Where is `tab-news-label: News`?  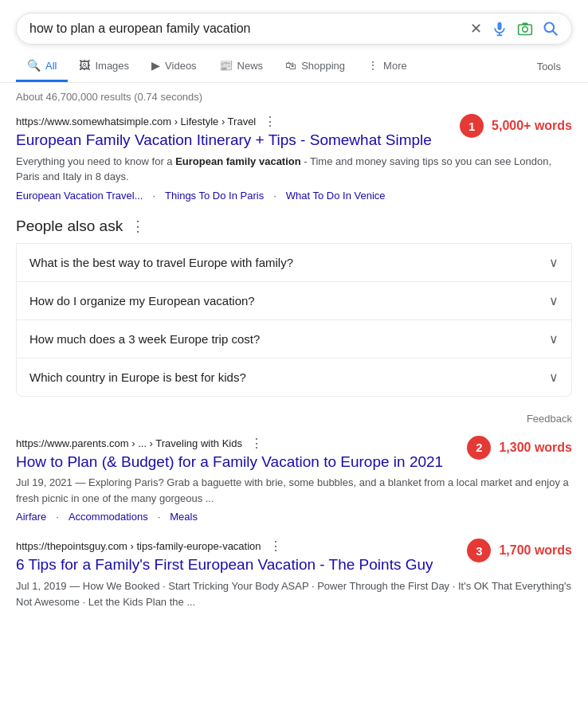 tab-news-label: News is located at coordinates (250, 65).